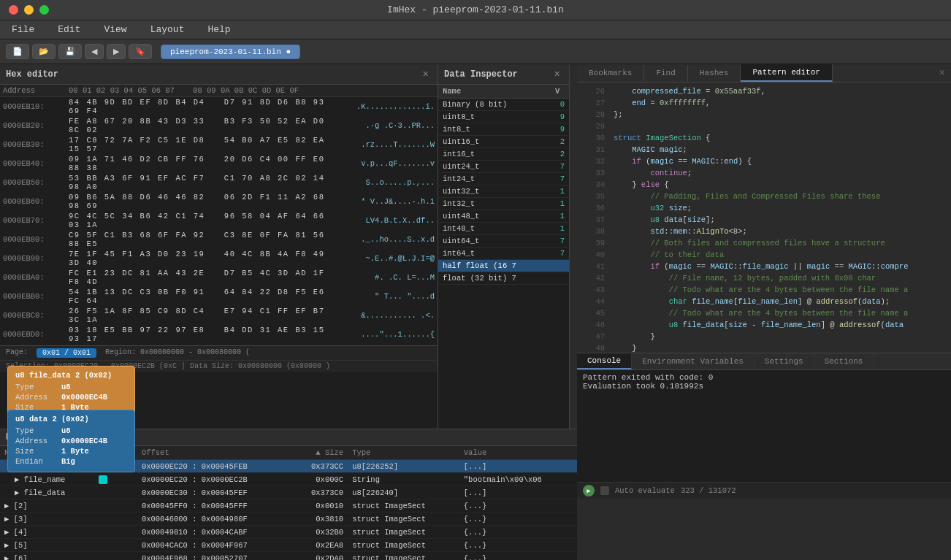  Describe the element at coordinates (219, 74) in the screenshot. I see `hex-panel-header: Hex editor ×` at that location.